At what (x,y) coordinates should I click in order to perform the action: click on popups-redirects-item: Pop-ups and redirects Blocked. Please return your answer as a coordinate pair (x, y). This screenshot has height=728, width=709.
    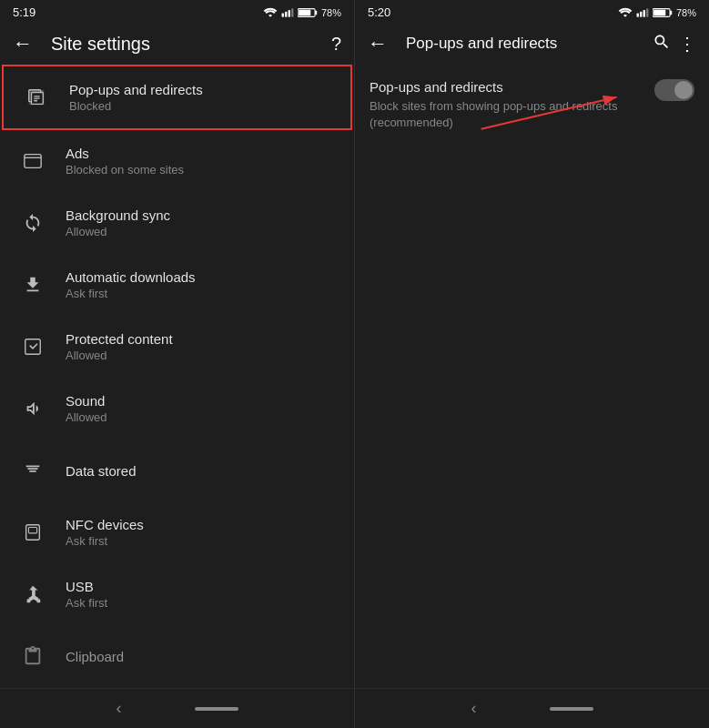
    Looking at the image, I should click on (177, 97).